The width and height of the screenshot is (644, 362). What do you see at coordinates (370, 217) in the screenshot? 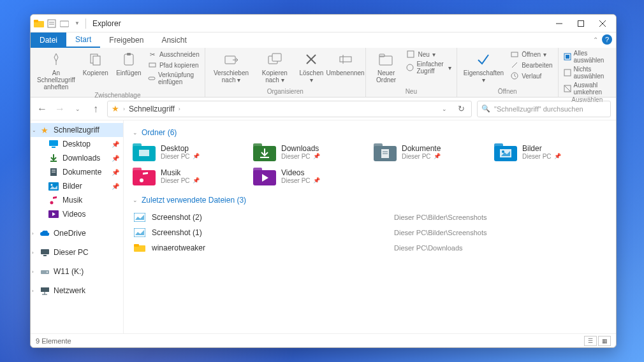
I see `recent-file: Screenshot (2)Dieser PC\Bilder\Screensho…` at bounding box center [370, 217].